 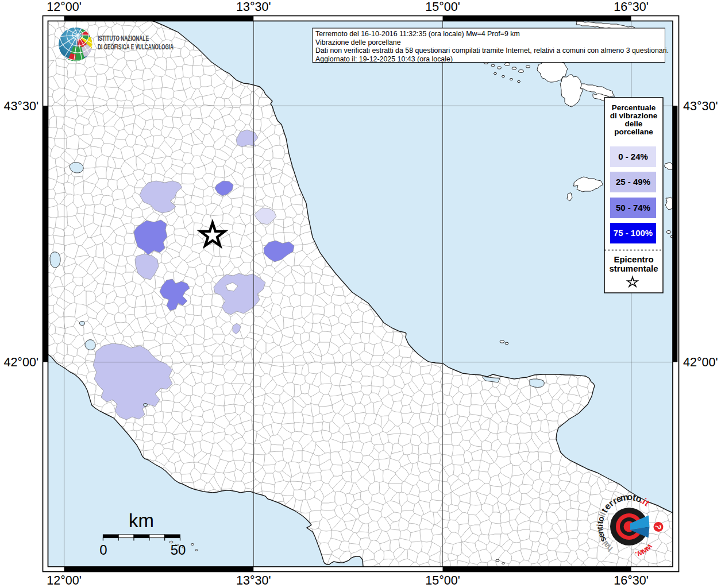 What do you see at coordinates (633, 208) in the screenshot?
I see `svg-text: 50 - 74%` at bounding box center [633, 208].